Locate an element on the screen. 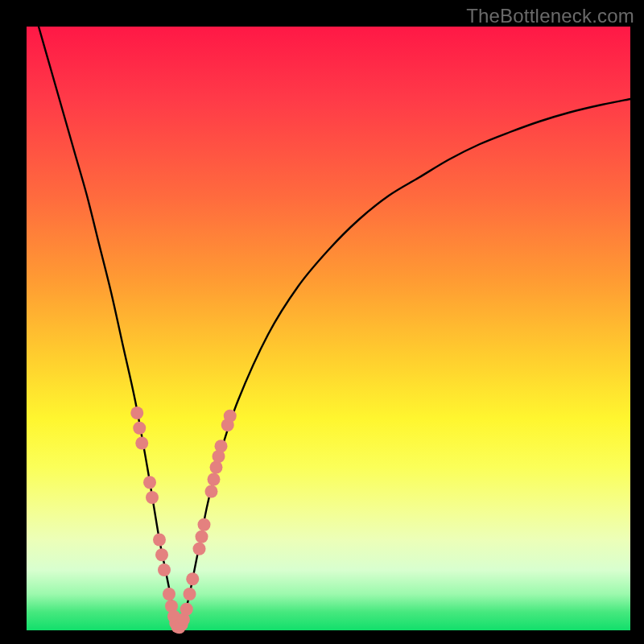  watermark-text: TheBottleneck.com is located at coordinates (551, 16).